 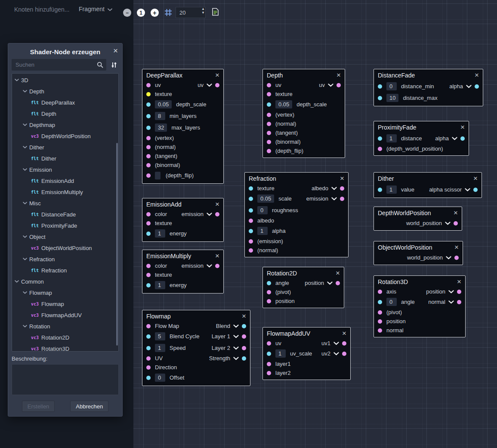 I want to click on tree-item-emissionadd: fltEmissionAdd, so click(x=65, y=181).